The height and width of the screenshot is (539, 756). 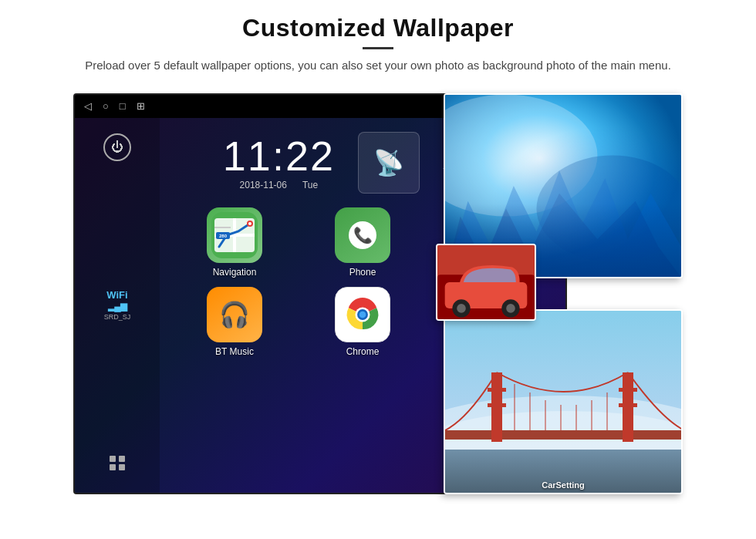 I want to click on clock-day-value: Tue, so click(x=310, y=185).